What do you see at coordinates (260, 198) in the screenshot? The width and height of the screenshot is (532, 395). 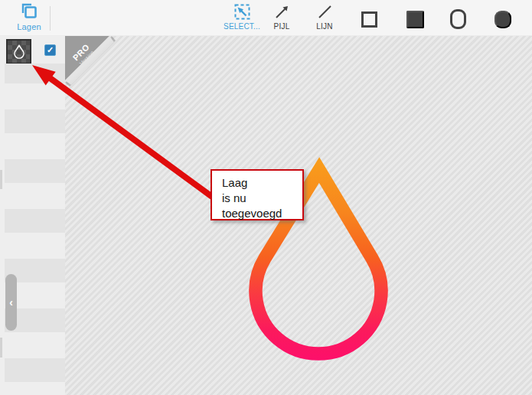 I see `annotation-line: is nu` at bounding box center [260, 198].